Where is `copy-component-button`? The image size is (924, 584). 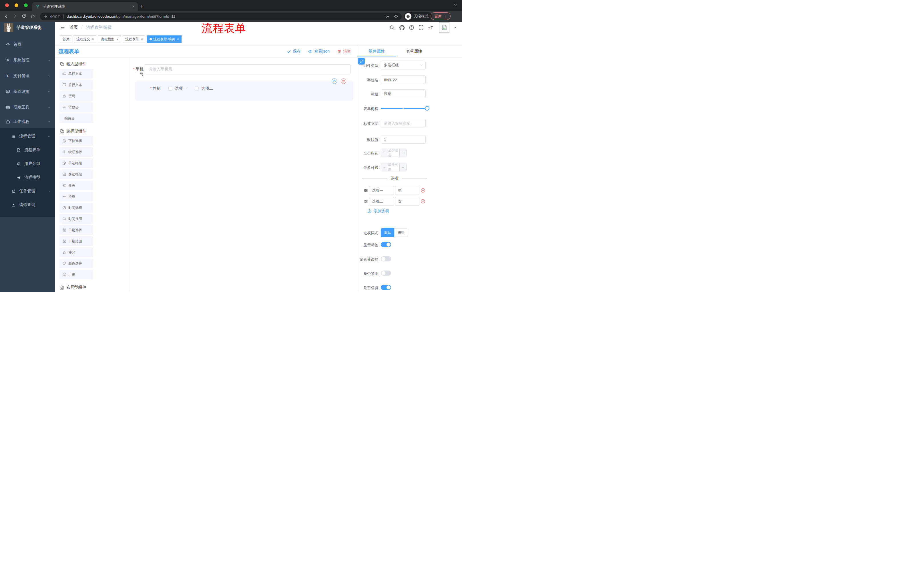 copy-component-button is located at coordinates (334, 81).